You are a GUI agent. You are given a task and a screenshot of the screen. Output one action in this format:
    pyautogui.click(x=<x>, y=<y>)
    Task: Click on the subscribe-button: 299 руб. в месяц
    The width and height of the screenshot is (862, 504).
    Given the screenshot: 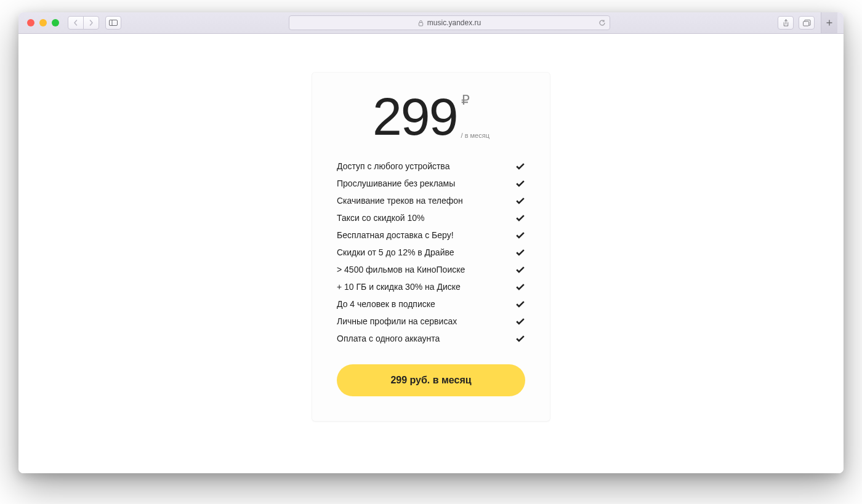 What is the action you would take?
    pyautogui.click(x=431, y=380)
    